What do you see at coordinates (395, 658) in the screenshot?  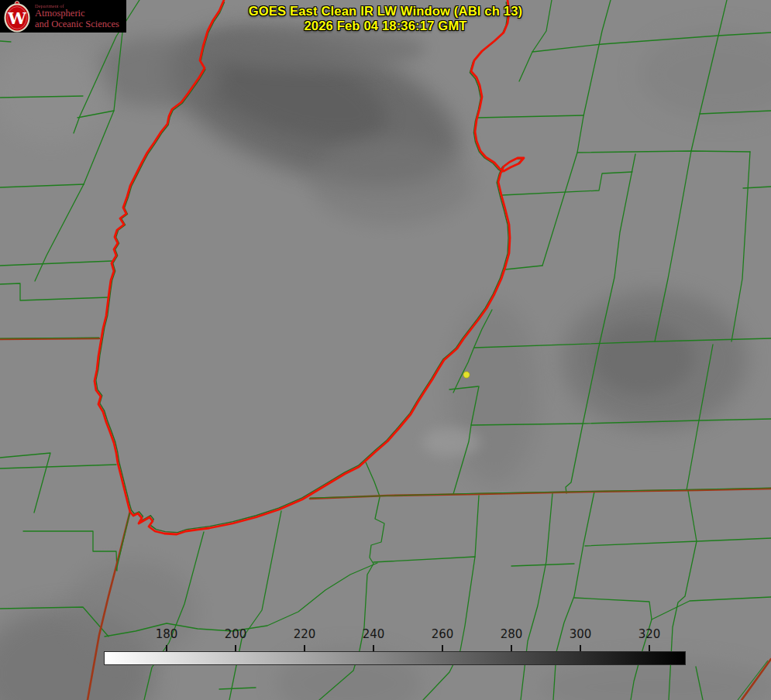 I see `colorbar-gradient` at bounding box center [395, 658].